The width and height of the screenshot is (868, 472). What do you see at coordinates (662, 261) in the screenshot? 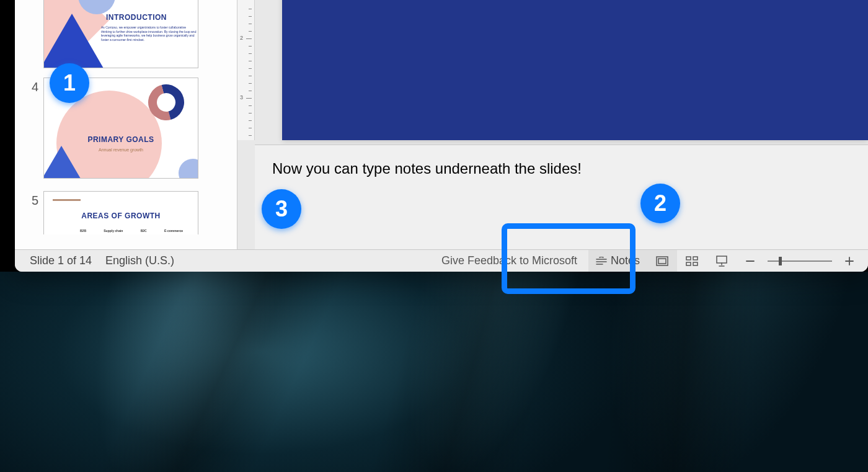
I see `normal-view-icon` at bounding box center [662, 261].